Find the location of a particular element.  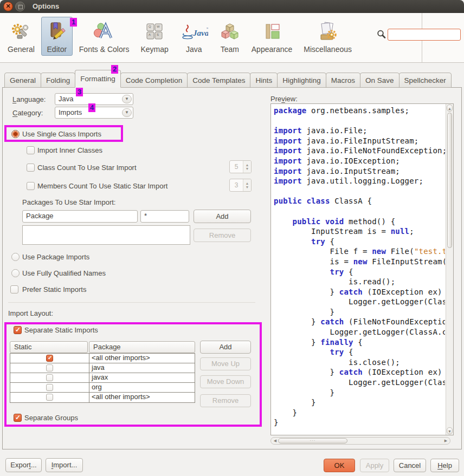

table-row: org is located at coordinates (102, 388).